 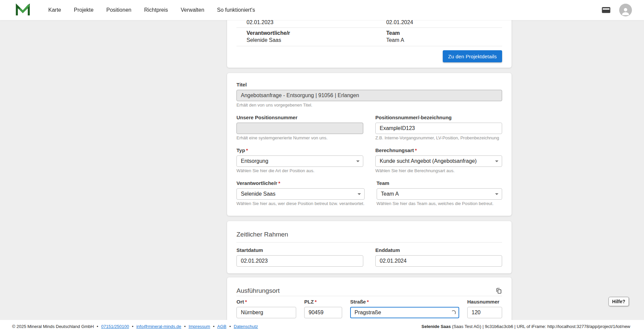 I want to click on unsere-positionsnummer-input, so click(x=300, y=128).